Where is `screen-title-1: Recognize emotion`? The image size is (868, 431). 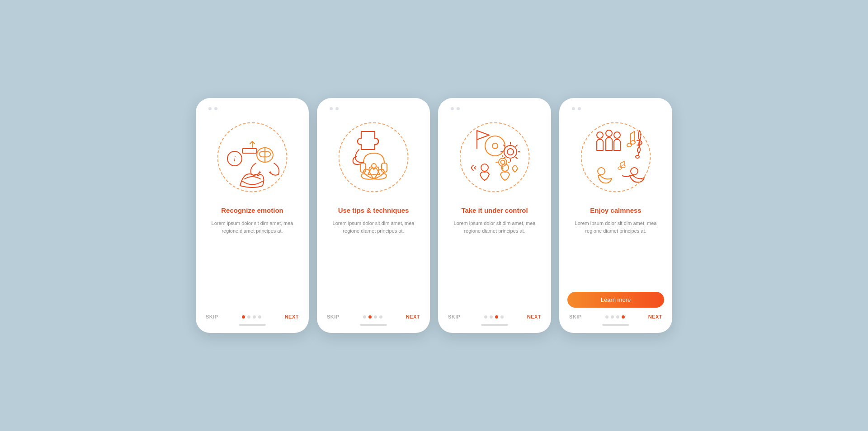 screen-title-1: Recognize emotion is located at coordinates (252, 211).